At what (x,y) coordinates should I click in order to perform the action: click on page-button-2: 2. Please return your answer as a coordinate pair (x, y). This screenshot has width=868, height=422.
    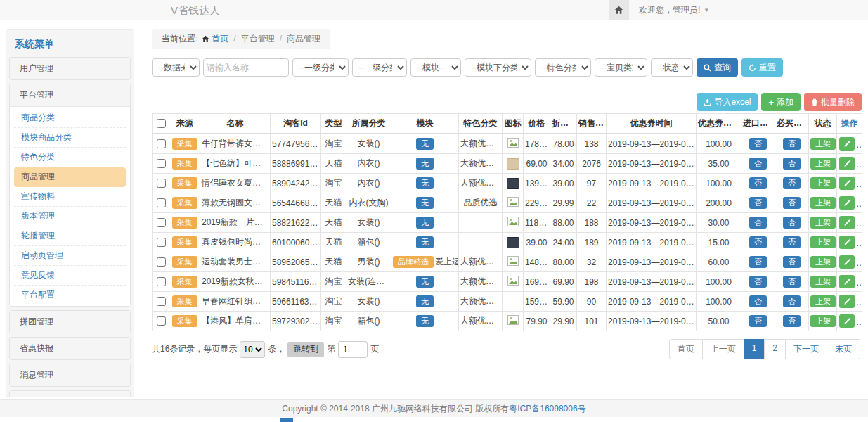
    Looking at the image, I should click on (775, 349).